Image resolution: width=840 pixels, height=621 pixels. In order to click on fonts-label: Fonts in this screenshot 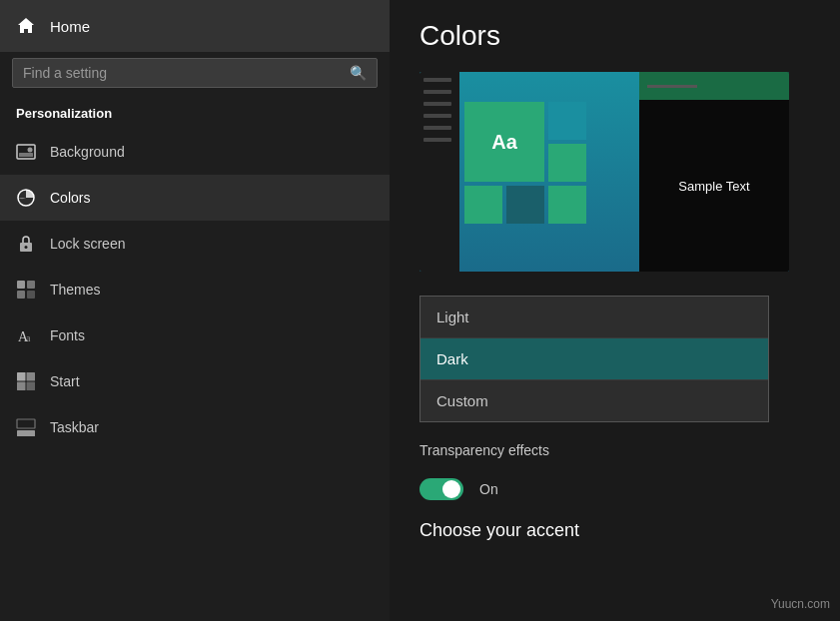, I will do `click(68, 335)`.